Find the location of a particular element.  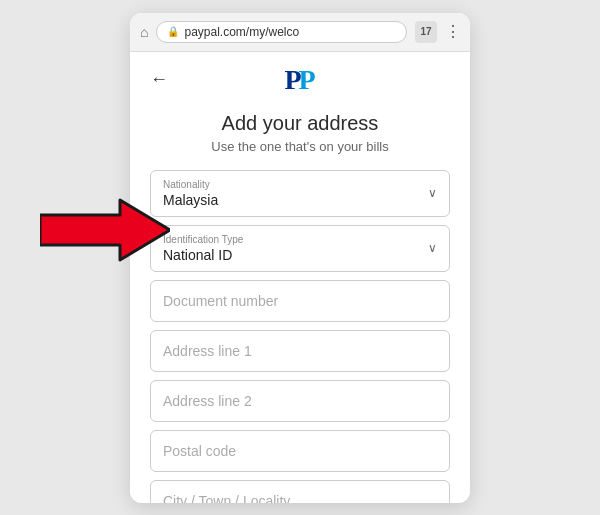

url-text: paypal.com/my/welco is located at coordinates (242, 32).